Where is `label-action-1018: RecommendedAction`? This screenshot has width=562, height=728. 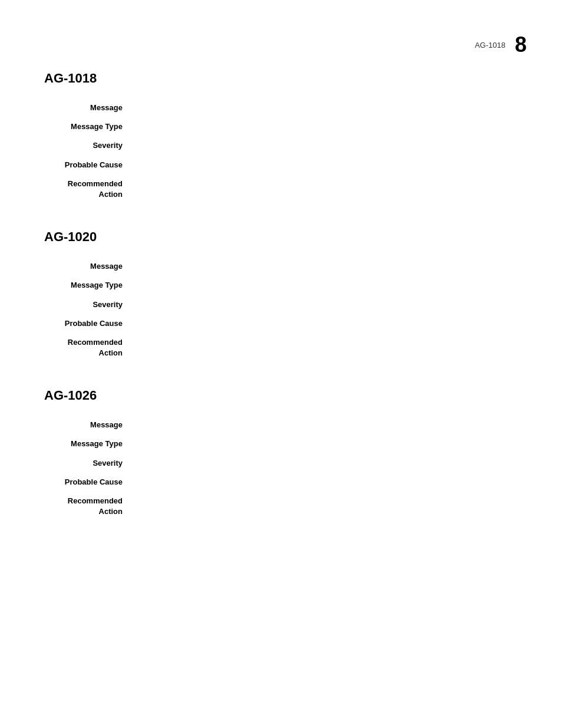
label-action-1018: RecommendedAction is located at coordinates (87, 189).